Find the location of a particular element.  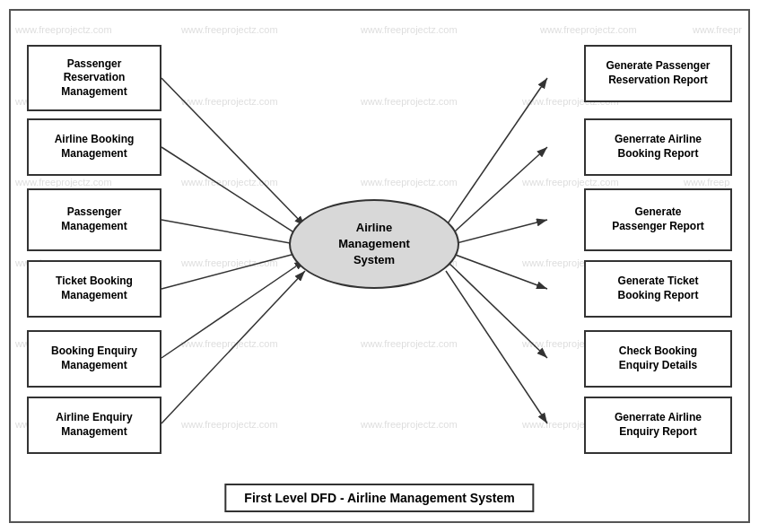

right-box-generate-passenger-report: GeneratePassenger Report is located at coordinates (659, 220).